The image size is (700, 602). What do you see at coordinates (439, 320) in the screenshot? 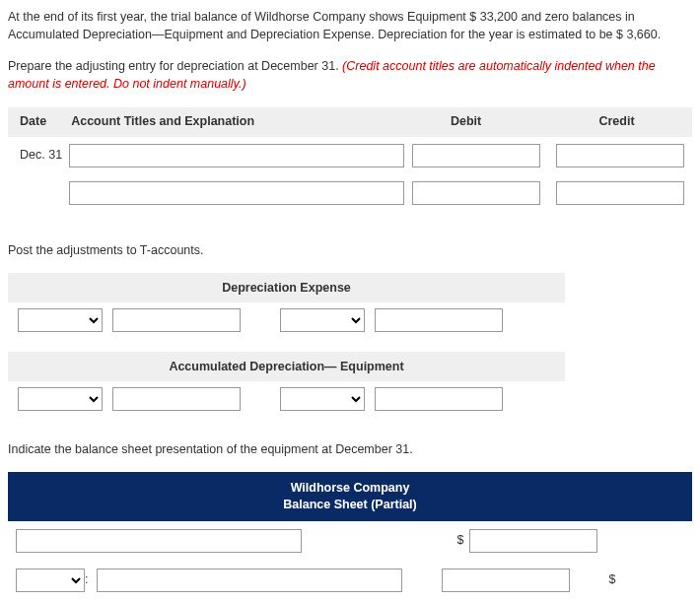
I see `t1-right-amount-input` at bounding box center [439, 320].